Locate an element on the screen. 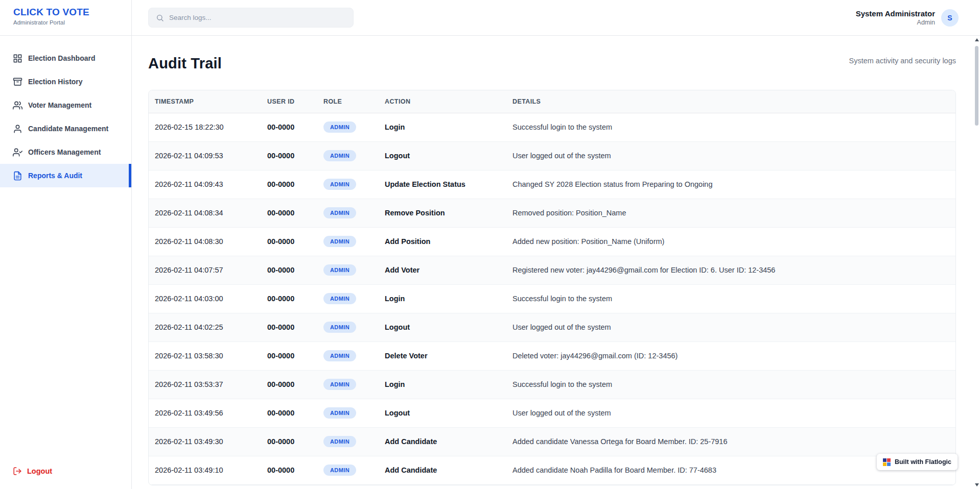  sidebar-item-election-dashboard: Election Dashboard is located at coordinates (65, 58).